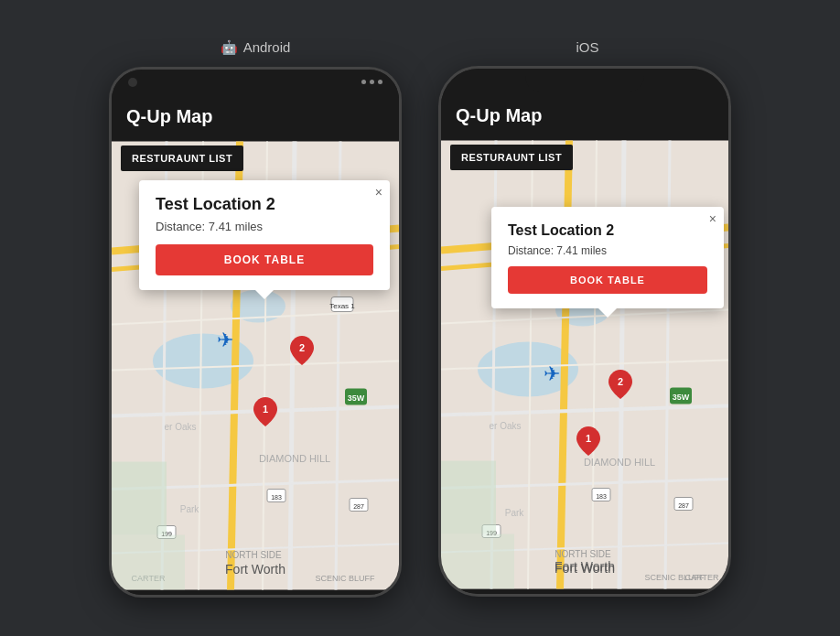  What do you see at coordinates (267, 48) in the screenshot?
I see `android-label-text: Android` at bounding box center [267, 48].